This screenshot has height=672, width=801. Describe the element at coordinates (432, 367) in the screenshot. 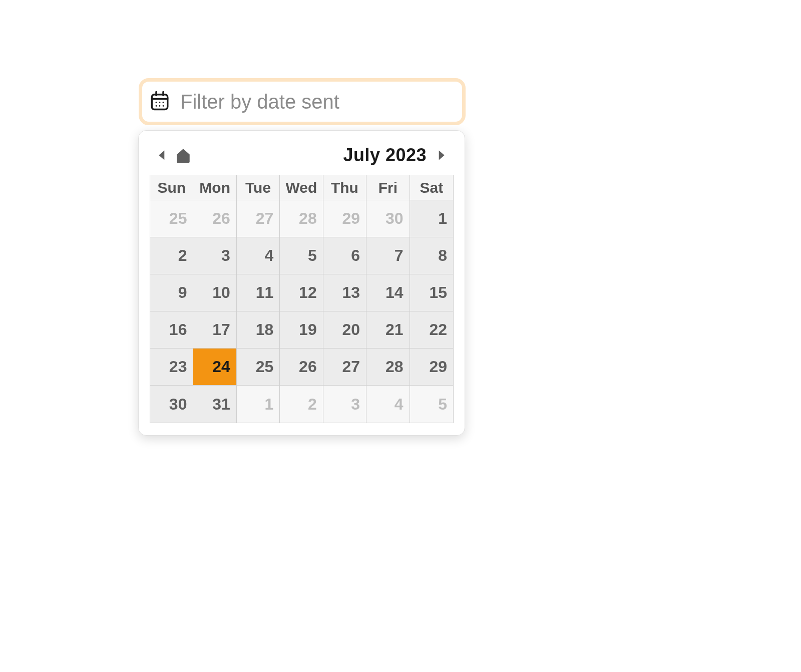

I see `calendar-day: 29` at that location.